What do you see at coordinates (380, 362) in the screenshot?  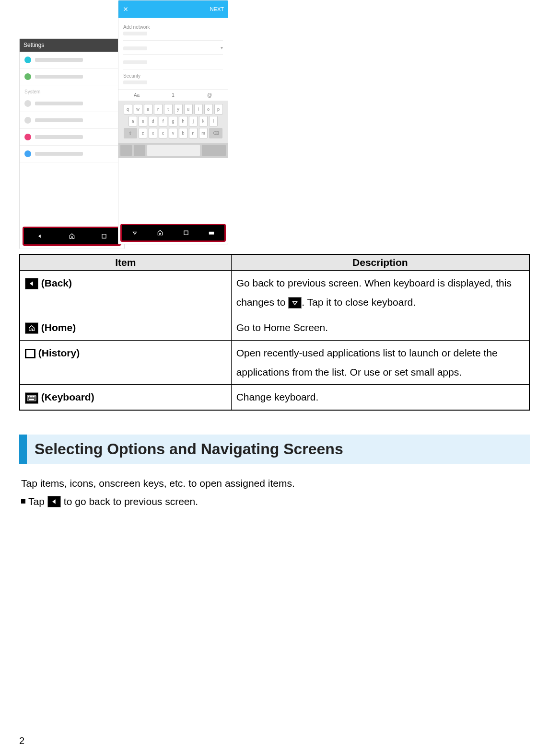 I see `item-description: Open recently-used applications list to …` at bounding box center [380, 362].